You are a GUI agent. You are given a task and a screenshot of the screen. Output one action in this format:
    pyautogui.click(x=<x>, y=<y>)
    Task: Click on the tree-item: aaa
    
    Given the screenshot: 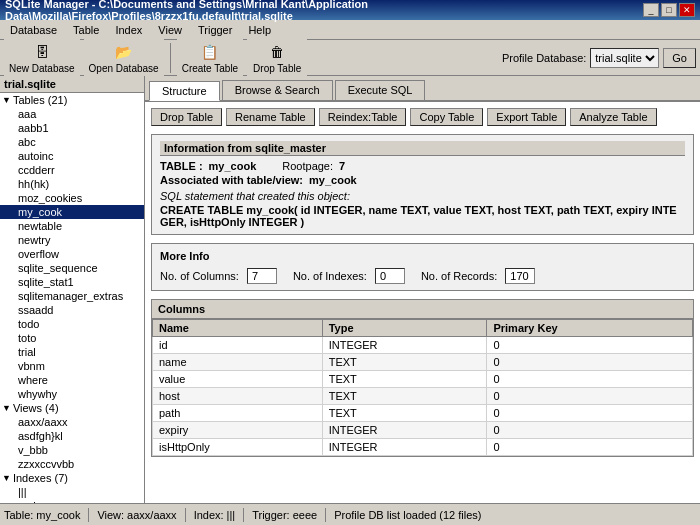 What is the action you would take?
    pyautogui.click(x=72, y=114)
    